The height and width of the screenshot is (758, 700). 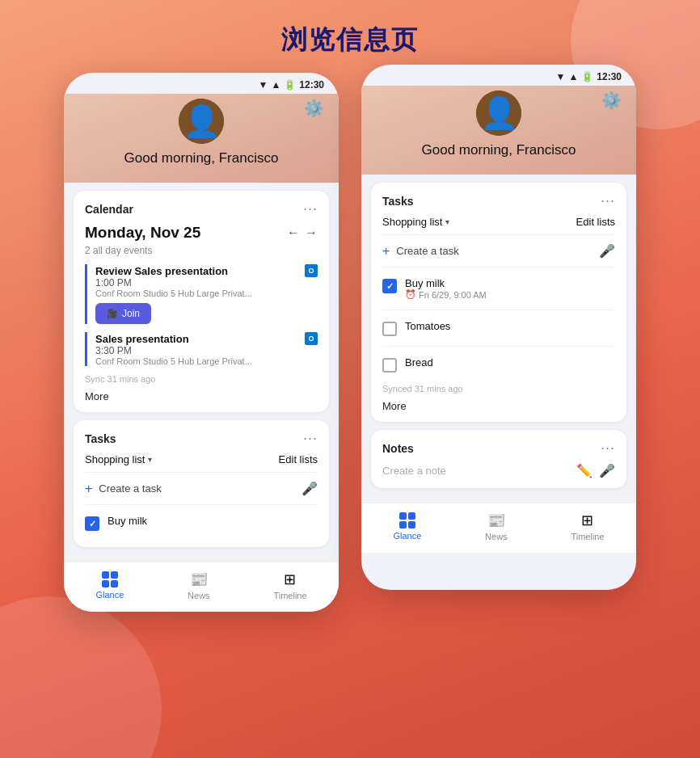 What do you see at coordinates (390, 365) in the screenshot?
I see `task-checkbox-bread` at bounding box center [390, 365].